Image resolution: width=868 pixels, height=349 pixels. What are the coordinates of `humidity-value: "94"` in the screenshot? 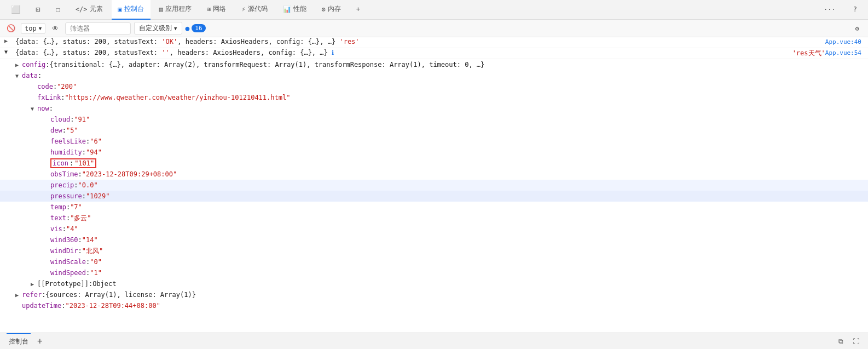 It's located at (94, 152).